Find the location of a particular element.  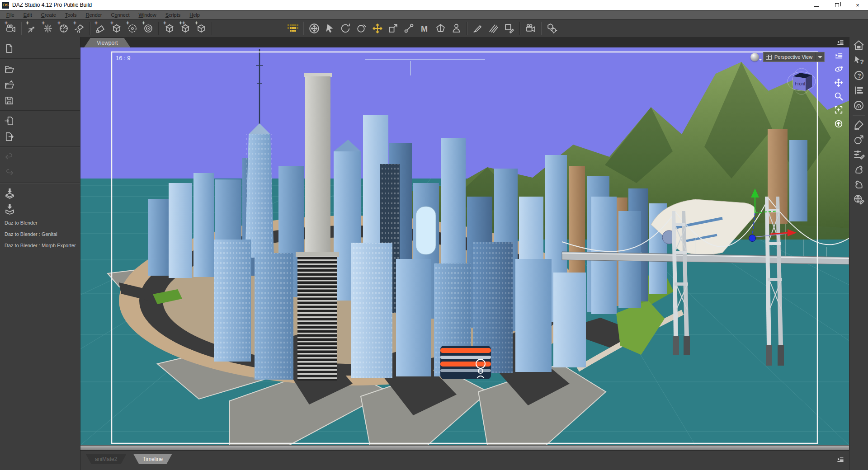

daz-to-blender-icon is located at coordinates (40, 193).